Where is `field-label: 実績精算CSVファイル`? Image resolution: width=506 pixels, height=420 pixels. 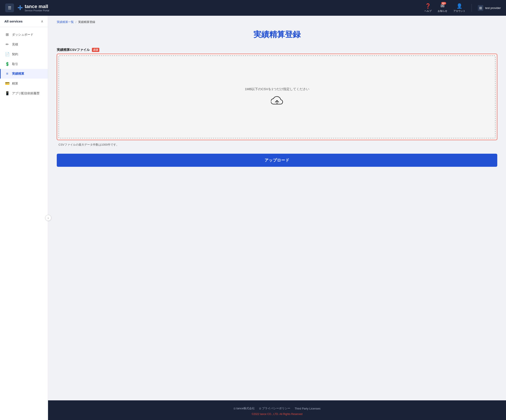 field-label: 実績精算CSVファイル is located at coordinates (73, 50).